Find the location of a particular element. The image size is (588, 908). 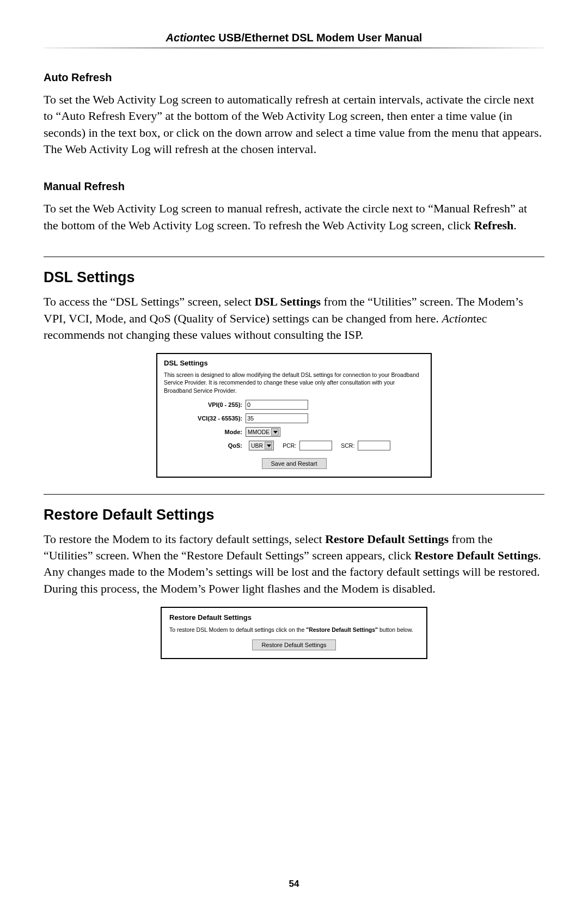

vci-row: VCI(32 - 65535): is located at coordinates (294, 418).